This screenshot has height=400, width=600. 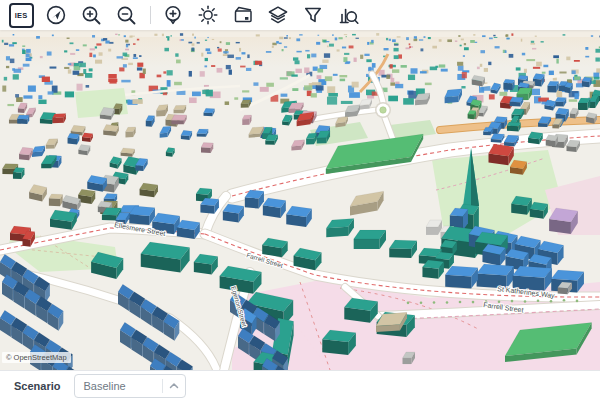 What do you see at coordinates (300, 385) in the screenshot?
I see `scenario-bar: Scenario Baseline` at bounding box center [300, 385].